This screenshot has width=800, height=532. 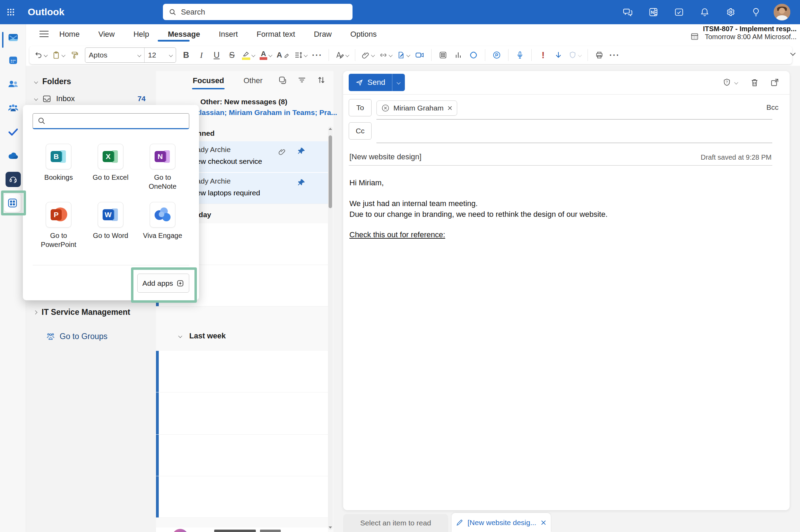 I want to click on body-line: We just had an internal team meeting., so click(x=414, y=204).